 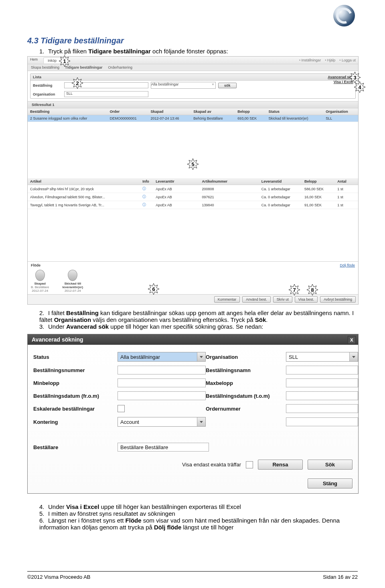 I want to click on breadcrumb: Skapa beställning Tidigare beställningar…, so click(x=193, y=67).